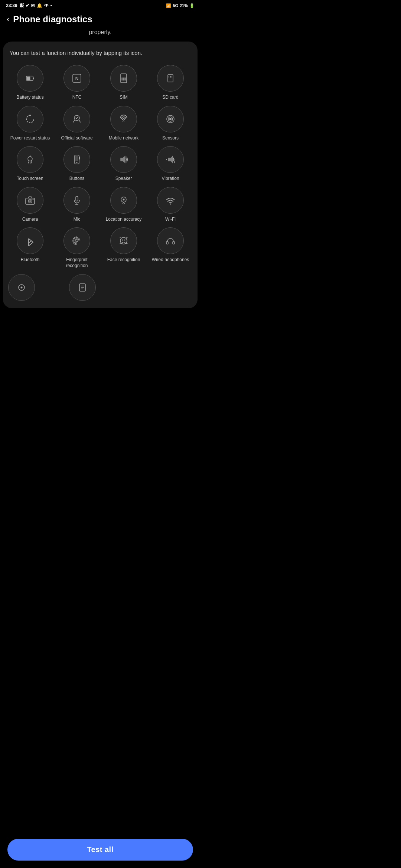  What do you see at coordinates (30, 124) in the screenshot?
I see `diag-item-power-restart-status: Power restart status` at bounding box center [30, 124].